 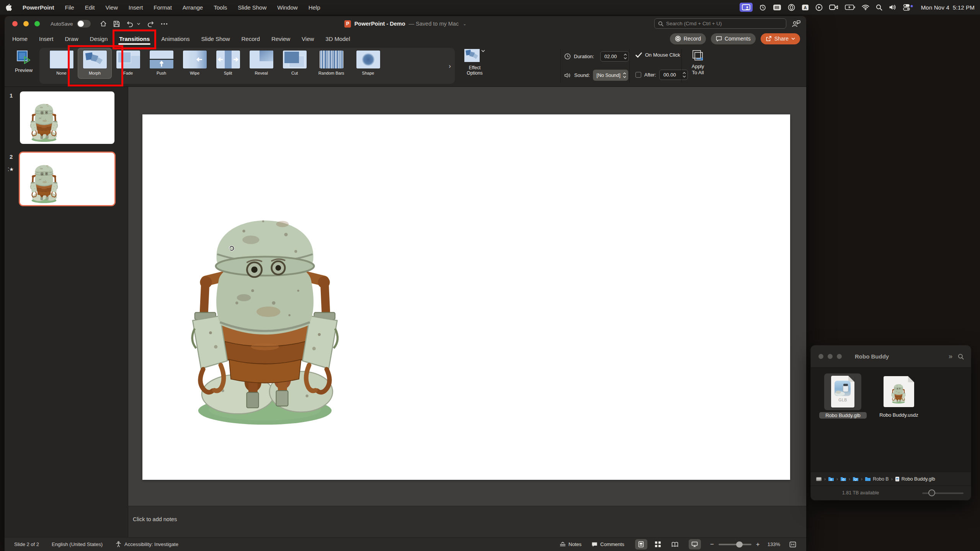 What do you see at coordinates (830, 357) in the screenshot?
I see `finder-minimize-button` at bounding box center [830, 357].